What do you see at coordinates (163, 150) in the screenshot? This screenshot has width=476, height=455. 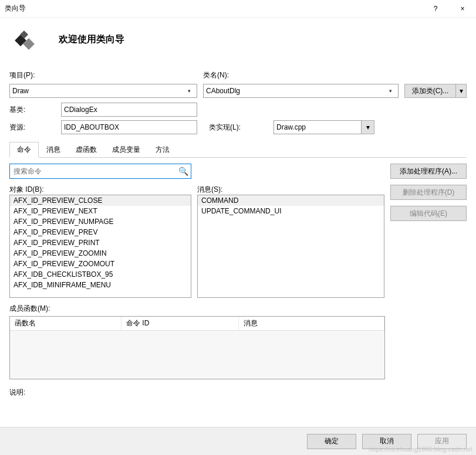 I see `tab-methods: 方法` at bounding box center [163, 150].